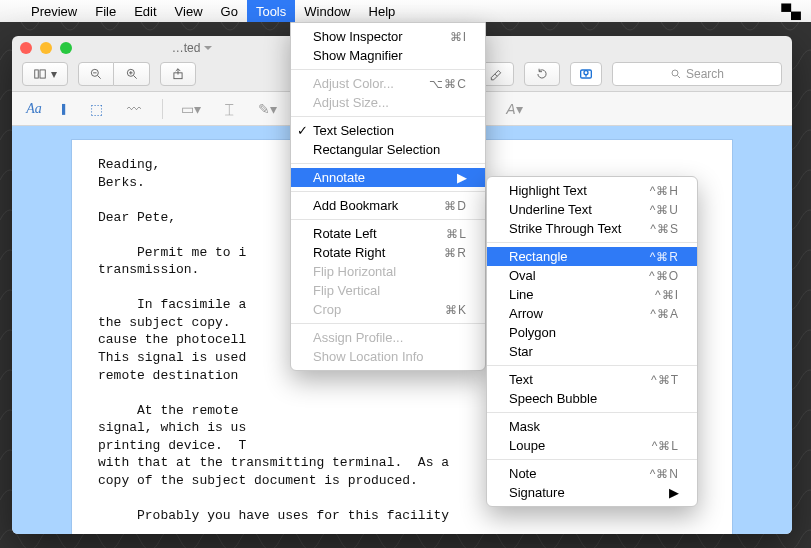 This screenshot has width=811, height=548. What do you see at coordinates (388, 272) in the screenshot?
I see `tools-menu-item-flip-horizontal: Flip Horizontal` at bounding box center [388, 272].